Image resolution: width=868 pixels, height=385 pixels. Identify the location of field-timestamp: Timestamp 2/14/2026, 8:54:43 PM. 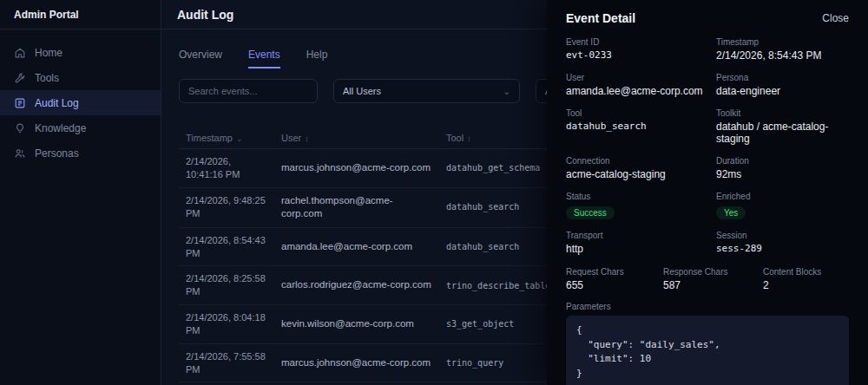
(783, 49).